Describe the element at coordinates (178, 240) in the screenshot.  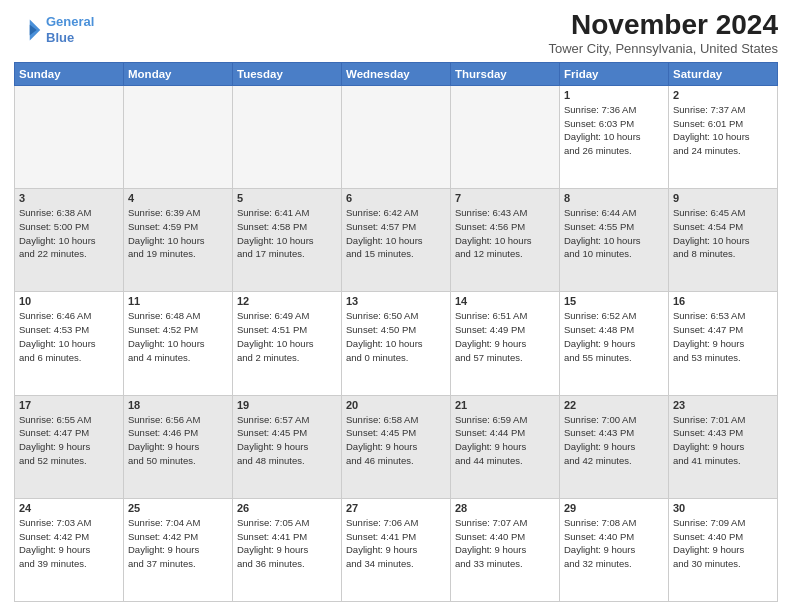
I see `calendar-cell: 4Sunrise: 6:39 AMSunset: 4:59 PMDaylight…` at that location.